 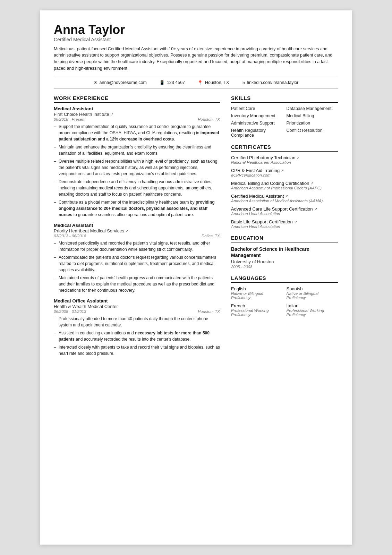 I want to click on cert-2-org: eCPRcertification.com, so click(x=284, y=175).